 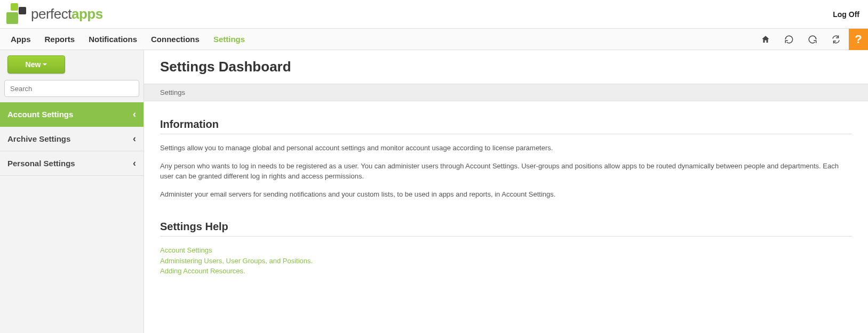 I want to click on info-heading: Information, so click(x=506, y=126).